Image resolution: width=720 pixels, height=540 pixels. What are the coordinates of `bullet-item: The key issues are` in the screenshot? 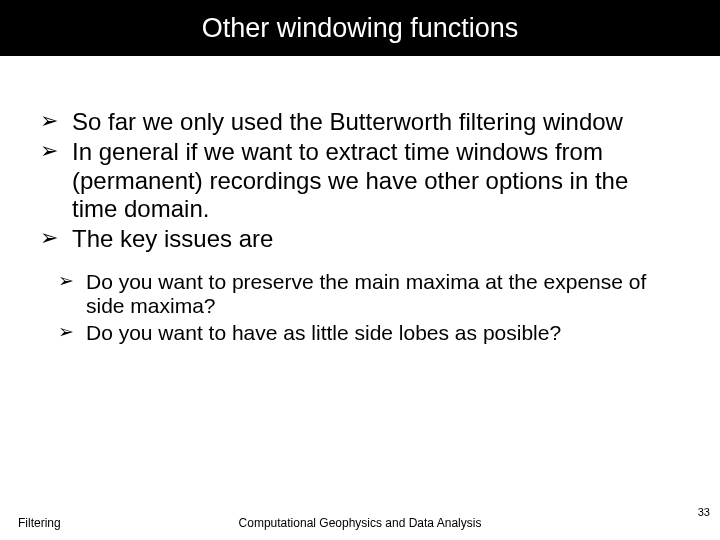 It's located at (360, 239).